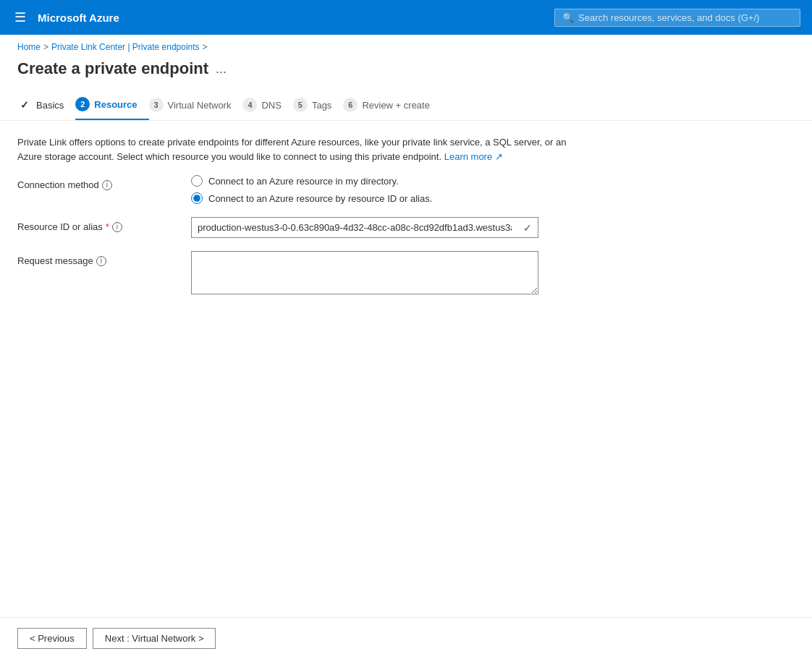  I want to click on tab-virtual-network-label: Virtual Network, so click(200, 106).